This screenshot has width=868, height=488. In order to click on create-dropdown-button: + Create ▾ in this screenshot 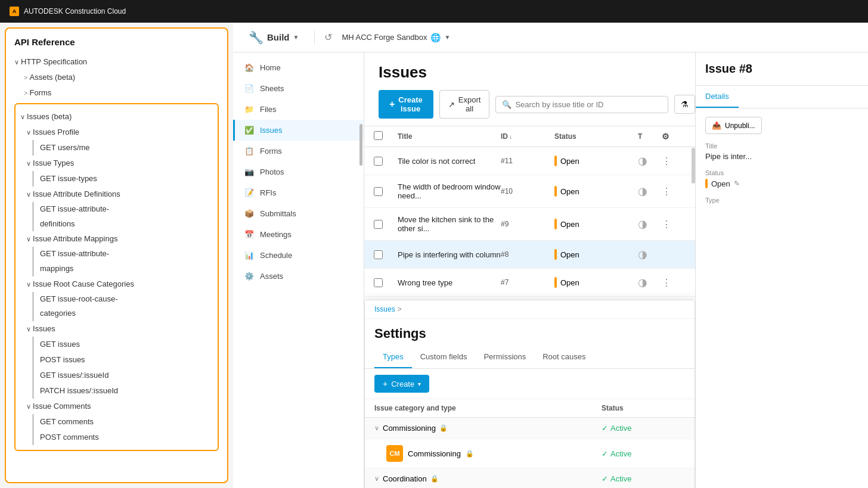, I will do `click(402, 384)`.